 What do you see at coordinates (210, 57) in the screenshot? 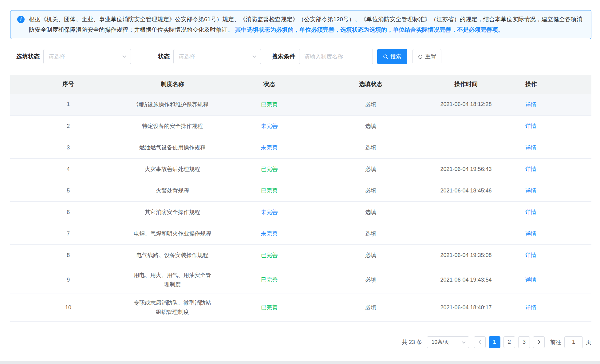
I see `status-filter-group: 状态 请选择` at bounding box center [210, 57].